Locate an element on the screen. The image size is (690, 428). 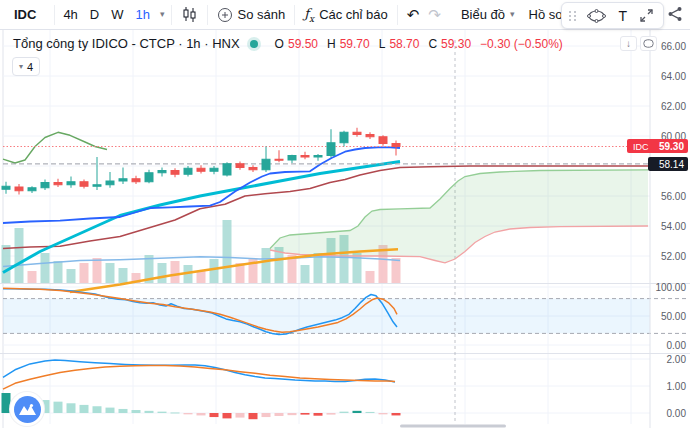
svg-text: 54.00 is located at coordinates (674, 226).